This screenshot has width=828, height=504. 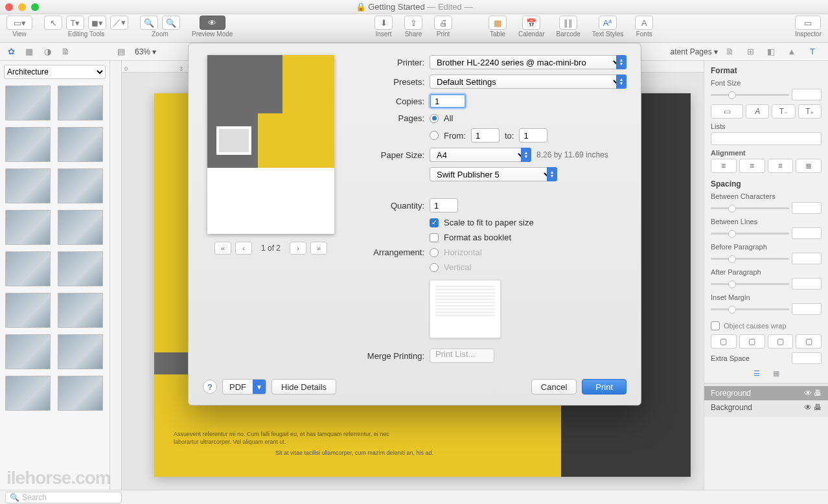 What do you see at coordinates (462, 356) in the screenshot?
I see `merge-printlist-button: Print List...` at bounding box center [462, 356].